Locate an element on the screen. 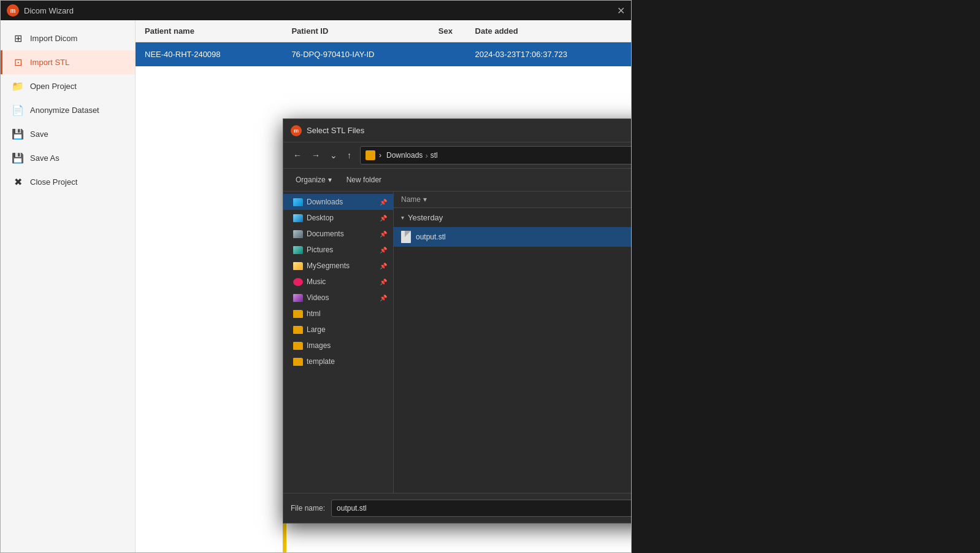 The height and width of the screenshot is (553, 980). panel-item-music-label: Music is located at coordinates (316, 282).